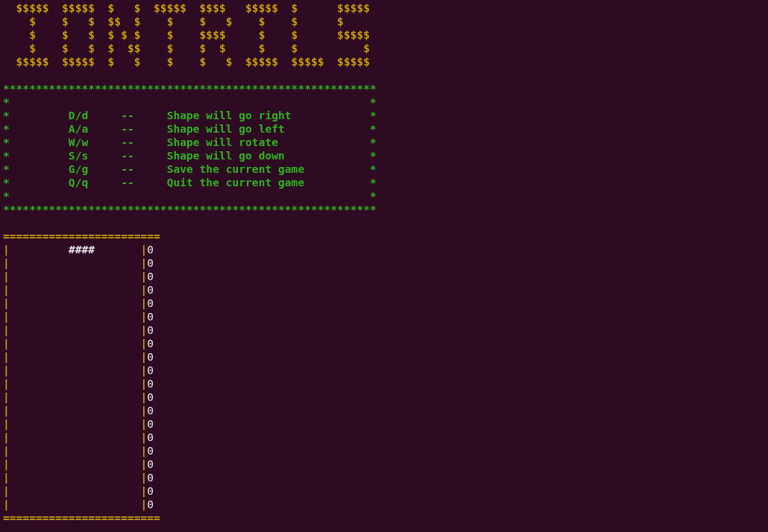 This screenshot has height=532, width=768. Describe the element at coordinates (82, 249) in the screenshot. I see `tetromino-piece: ####` at that location.